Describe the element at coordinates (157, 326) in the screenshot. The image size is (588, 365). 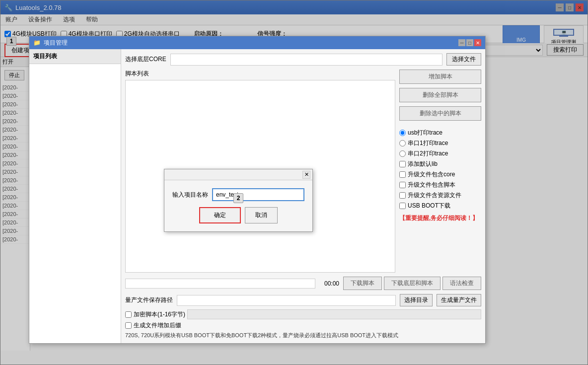
I see `suffix-label: 生成文件增加后缀` at that location.